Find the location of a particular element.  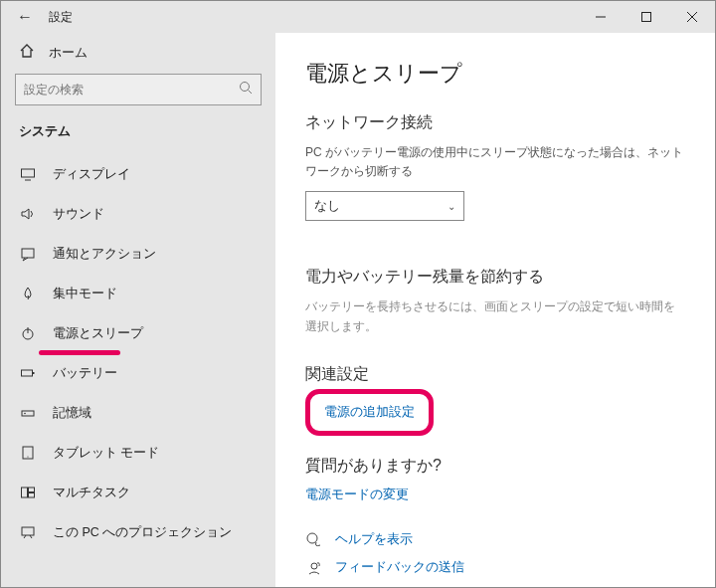

save-power-section: 電力やバッテリー残量を節約する バッテリーを長持ちさせるには、画面とスリープの設… is located at coordinates (501, 300).